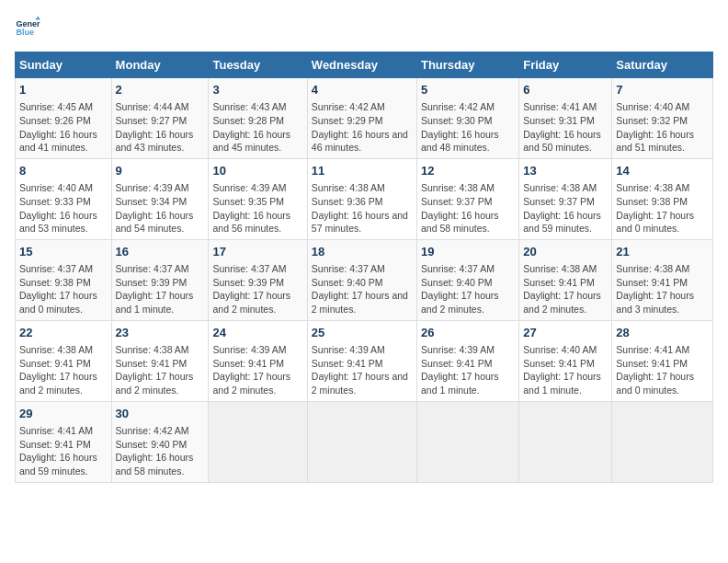 The image size is (728, 563). What do you see at coordinates (566, 280) in the screenshot?
I see `calendar-cell: 20Sunrise: 4:38 AM Sunset: 9:41 PM Dayli…` at bounding box center [566, 280].